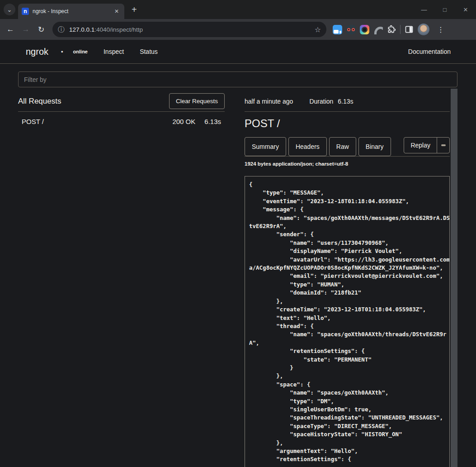 This screenshot has width=476, height=467. I want to click on browser-tab: n ngrok - Inspect ✕, so click(71, 11).